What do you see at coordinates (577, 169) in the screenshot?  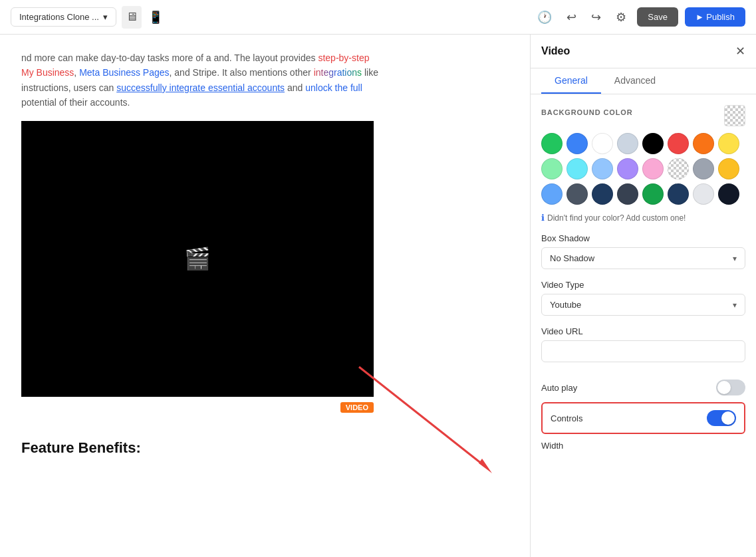 I see `color-swatch-cyan` at bounding box center [577, 169].